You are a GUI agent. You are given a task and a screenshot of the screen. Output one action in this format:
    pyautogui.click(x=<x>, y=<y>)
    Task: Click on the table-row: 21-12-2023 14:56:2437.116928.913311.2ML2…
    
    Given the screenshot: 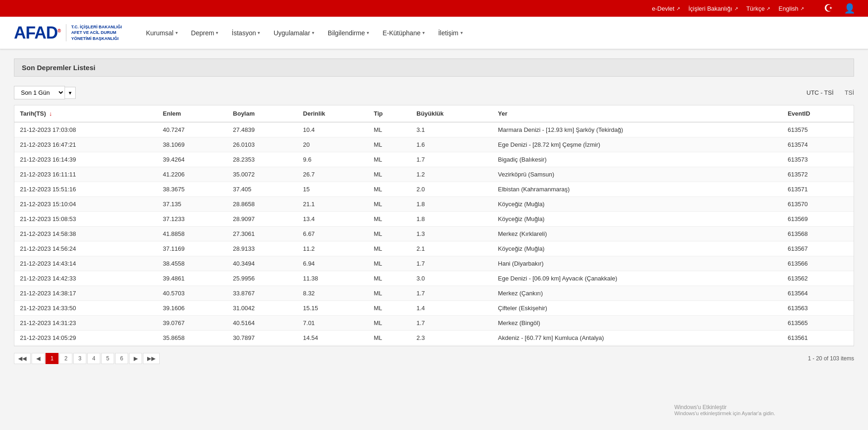 What is the action you would take?
    pyautogui.click(x=434, y=249)
    